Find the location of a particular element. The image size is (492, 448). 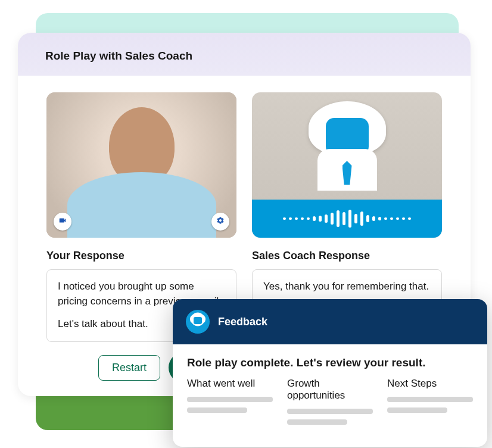

card-header: Role Play with Sales Coach is located at coordinates (244, 54).